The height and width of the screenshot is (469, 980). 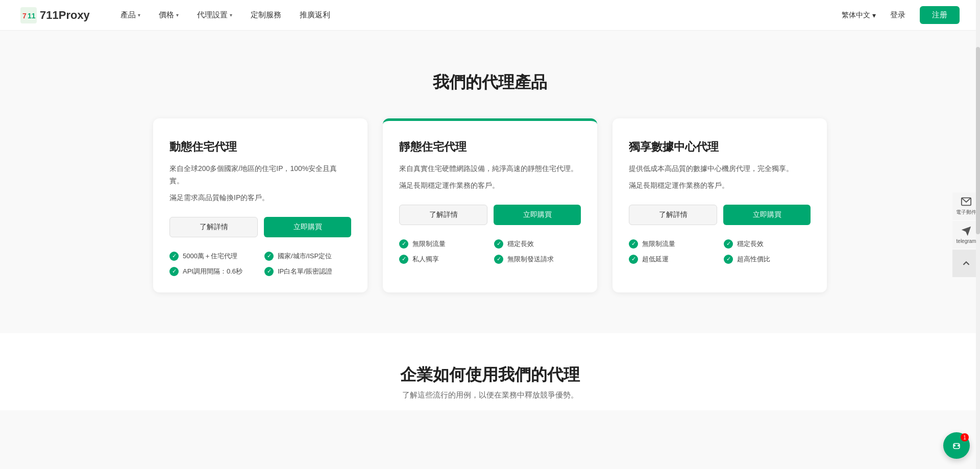 What do you see at coordinates (767, 259) in the screenshot?
I see `feature-item: ✓ 超高性價比` at bounding box center [767, 259].